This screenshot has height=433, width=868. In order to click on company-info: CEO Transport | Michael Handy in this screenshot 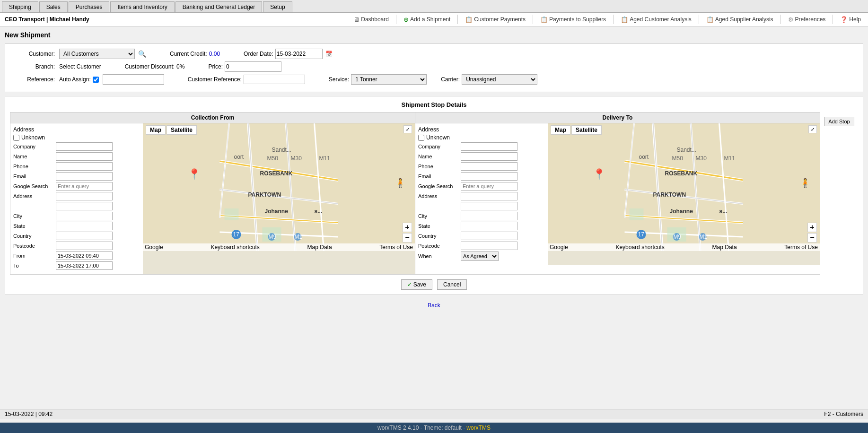, I will do `click(47, 19)`.